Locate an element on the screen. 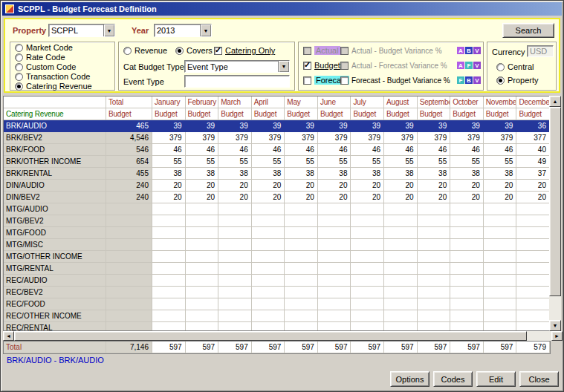 This screenshot has width=564, height=392. radio-central: Central is located at coordinates (515, 67).